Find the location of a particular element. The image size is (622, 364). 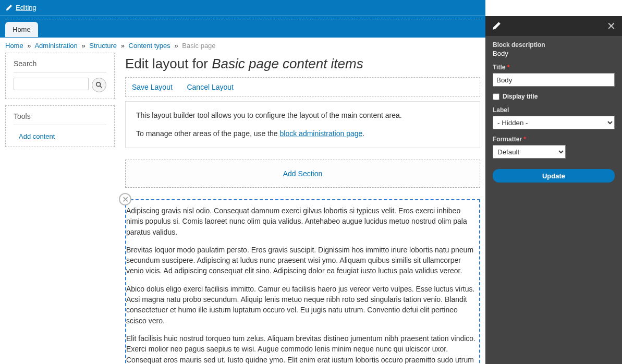

info-box: This layout builder tool allows you to c… is located at coordinates (302, 125).